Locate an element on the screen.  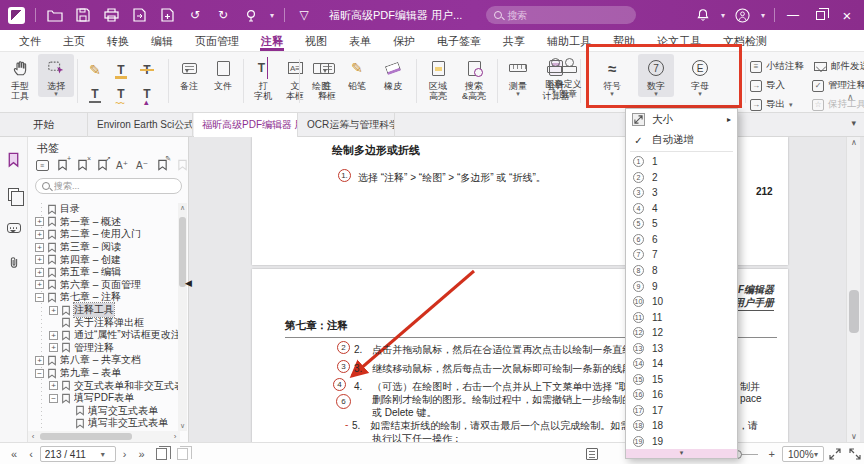
typewriter-button: T 打 字机 is located at coordinates (263, 78).